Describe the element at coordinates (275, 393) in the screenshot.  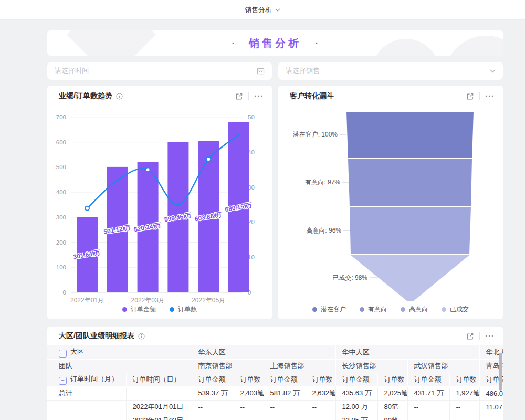
I see `table-row: 总计539.37 万2,403笔581.82 万2,632笔435.63 万2,…` at that location.